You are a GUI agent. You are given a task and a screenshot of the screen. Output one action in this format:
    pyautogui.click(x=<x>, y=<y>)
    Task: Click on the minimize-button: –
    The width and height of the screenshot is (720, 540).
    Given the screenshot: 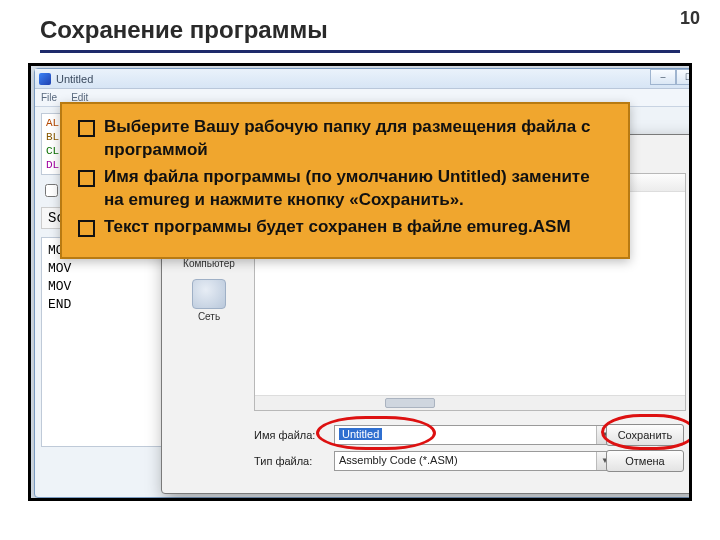 What is the action you would take?
    pyautogui.click(x=663, y=77)
    